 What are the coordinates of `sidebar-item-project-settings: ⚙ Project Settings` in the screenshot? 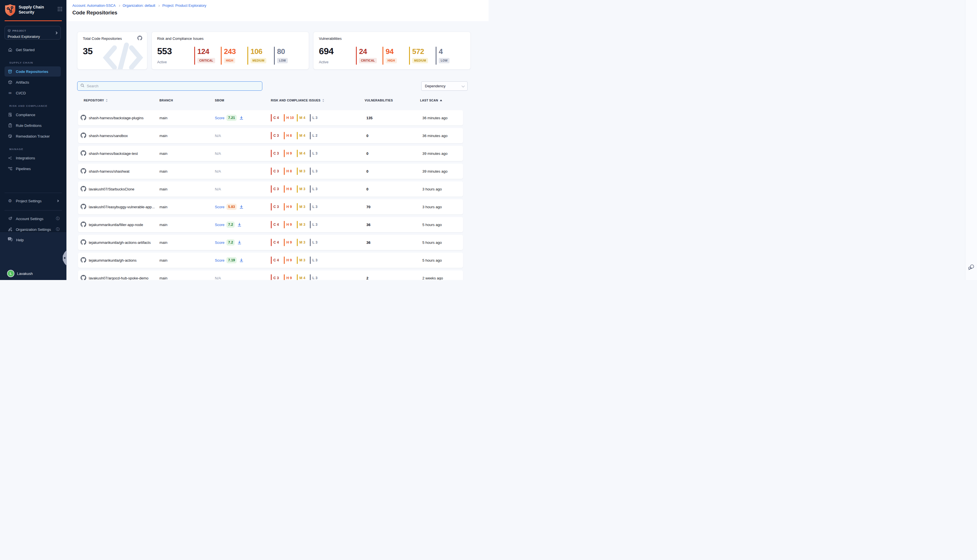 It's located at (33, 201).